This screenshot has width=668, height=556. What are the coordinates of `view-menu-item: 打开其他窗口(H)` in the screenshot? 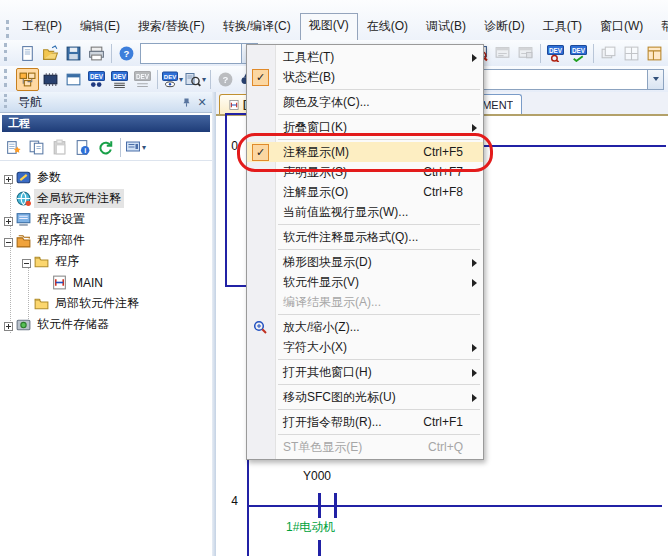 It's located at (365, 372).